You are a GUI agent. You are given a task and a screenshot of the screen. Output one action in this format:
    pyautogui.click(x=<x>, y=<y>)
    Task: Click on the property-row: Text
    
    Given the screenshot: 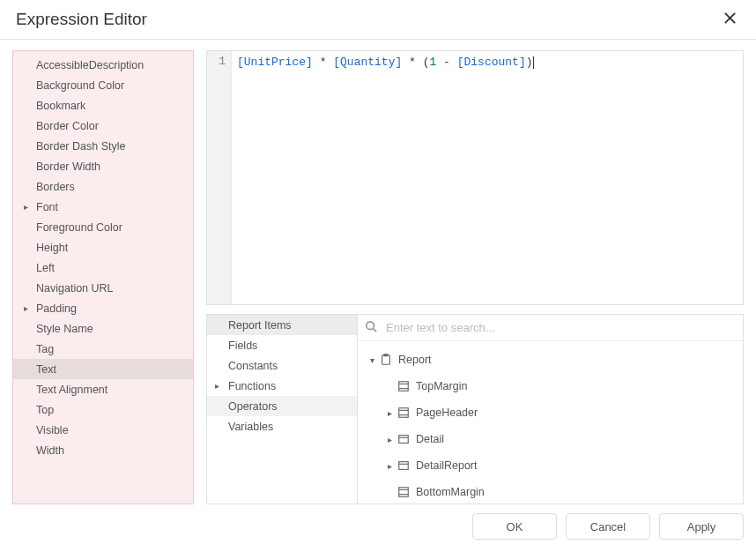 What is the action you would take?
    pyautogui.click(x=103, y=369)
    